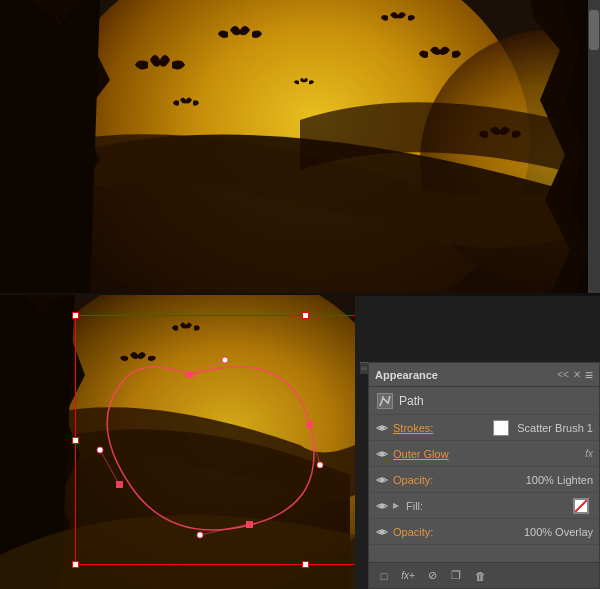 This screenshot has height=589, width=600. What do you see at coordinates (440, 454) in the screenshot?
I see `outer-glow-label: Outer Glow` at bounding box center [440, 454].